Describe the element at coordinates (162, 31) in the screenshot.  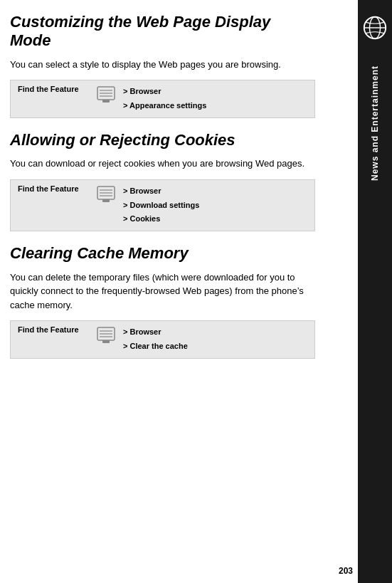
I see `section1-title: Customizing the Web Page Display Mode` at that location.